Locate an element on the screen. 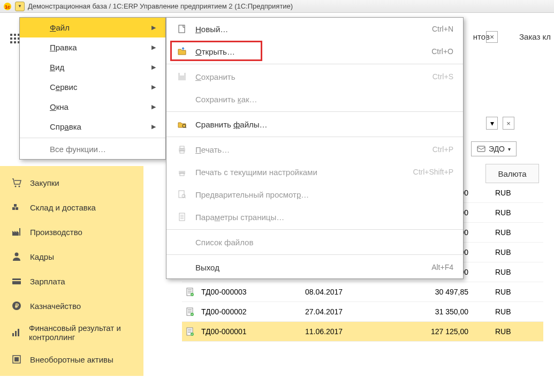 The image size is (554, 392). filter-clear-button: × is located at coordinates (509, 123).